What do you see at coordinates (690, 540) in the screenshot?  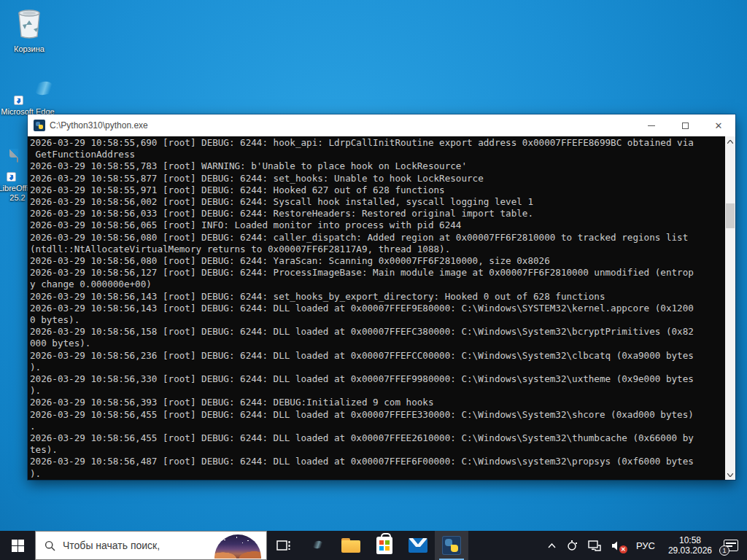 I see `clock-time: 10:58` at bounding box center [690, 540].